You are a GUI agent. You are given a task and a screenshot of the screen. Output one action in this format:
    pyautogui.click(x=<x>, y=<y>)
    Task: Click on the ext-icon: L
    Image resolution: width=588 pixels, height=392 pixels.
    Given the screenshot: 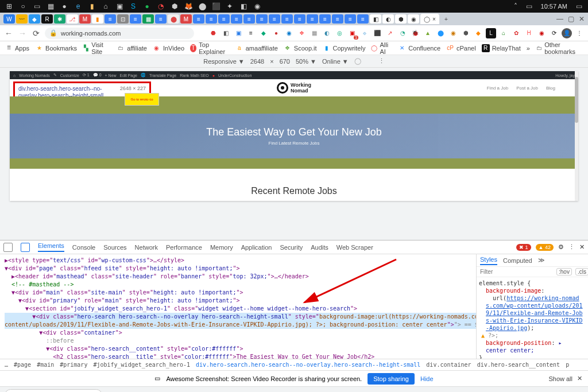 What is the action you would take?
    pyautogui.click(x=491, y=33)
    